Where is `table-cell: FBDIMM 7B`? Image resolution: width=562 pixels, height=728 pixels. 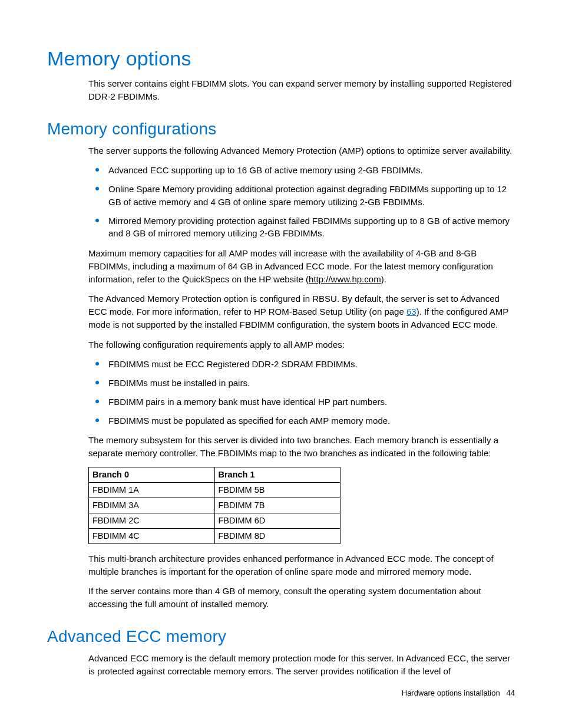 table-cell: FBDIMM 7B is located at coordinates (277, 505).